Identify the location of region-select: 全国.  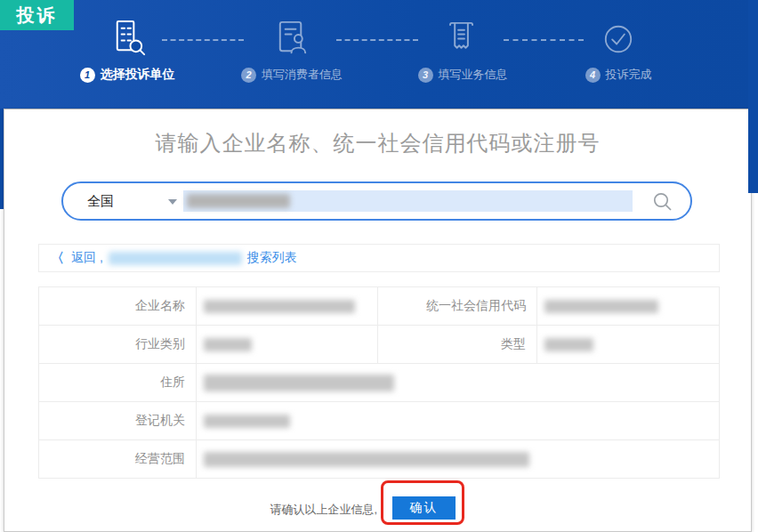
(123, 201).